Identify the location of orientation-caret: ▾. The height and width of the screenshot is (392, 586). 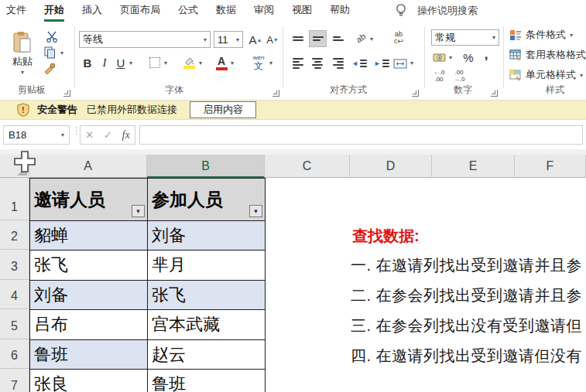
(372, 39).